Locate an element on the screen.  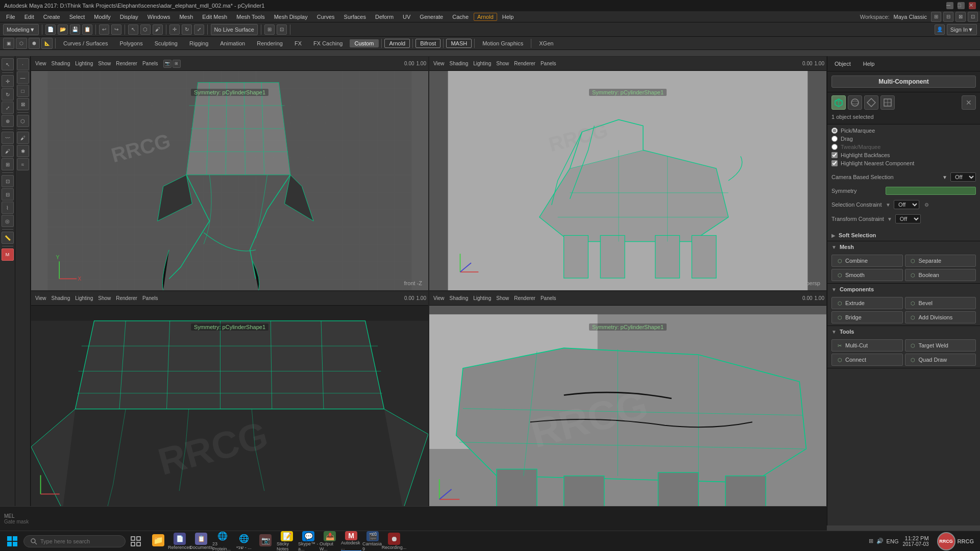
obj-other-icon is located at coordinates (888, 103).